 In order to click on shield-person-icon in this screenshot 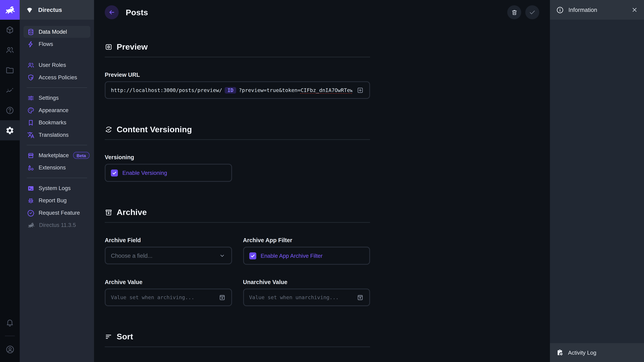, I will do `click(31, 77)`.